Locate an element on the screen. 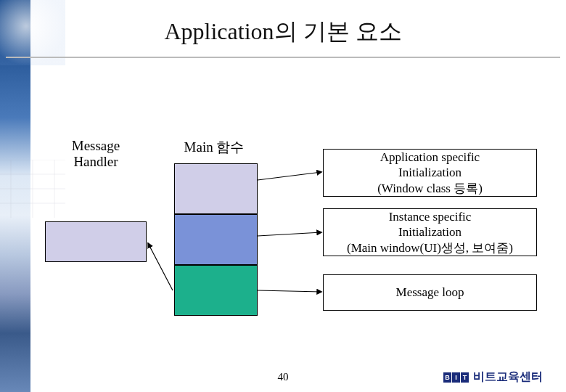  brand-text: 비트교육센터 is located at coordinates (508, 377).